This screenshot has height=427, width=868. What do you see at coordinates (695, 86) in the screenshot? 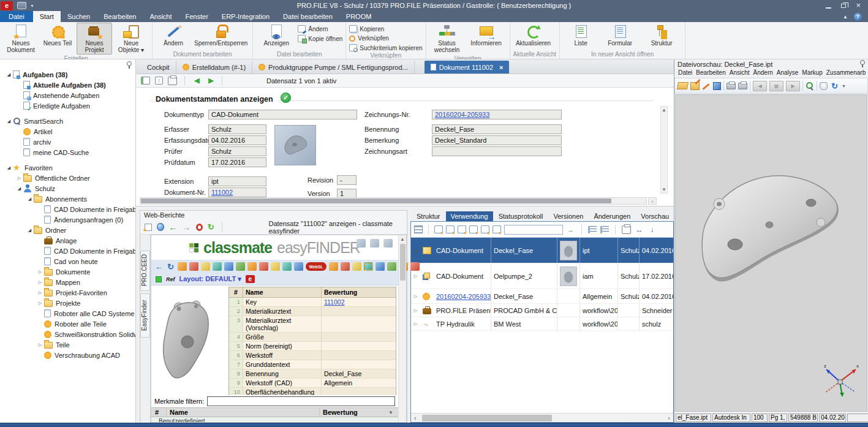
I see `open-markup-icon` at bounding box center [695, 86].